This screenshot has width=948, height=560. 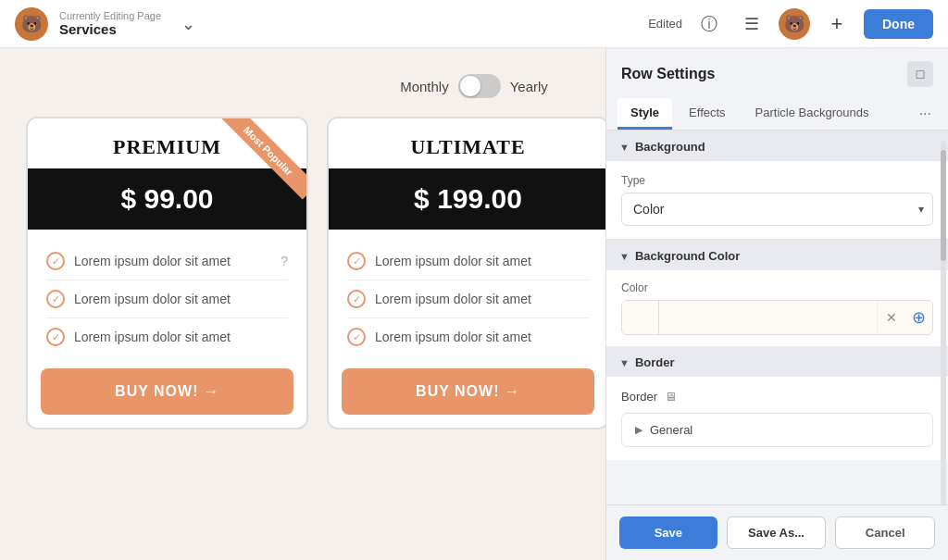 I want to click on save-as-button: Save As..., so click(x=777, y=533).